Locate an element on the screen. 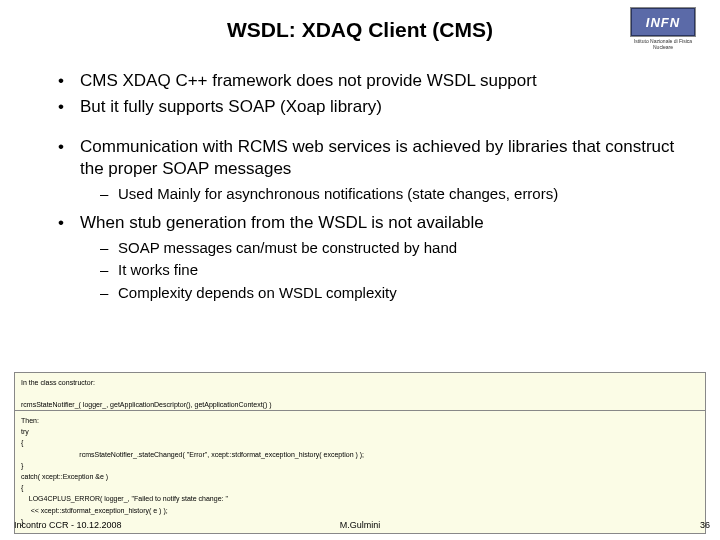 This screenshot has width=720, height=540. bullet-3: Communication with RCMS web services is … is located at coordinates (374, 170).